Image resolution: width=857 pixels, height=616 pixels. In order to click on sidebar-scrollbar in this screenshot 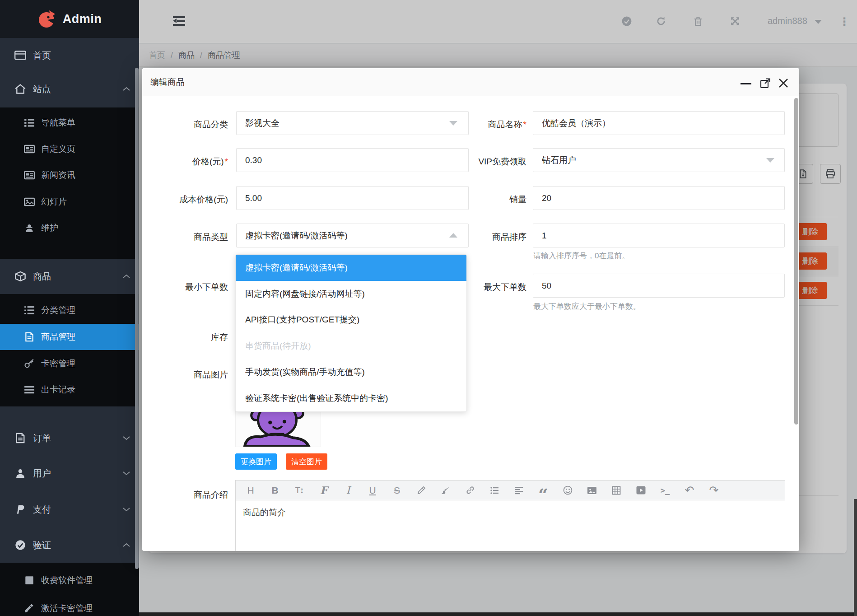, I will do `click(137, 318)`.